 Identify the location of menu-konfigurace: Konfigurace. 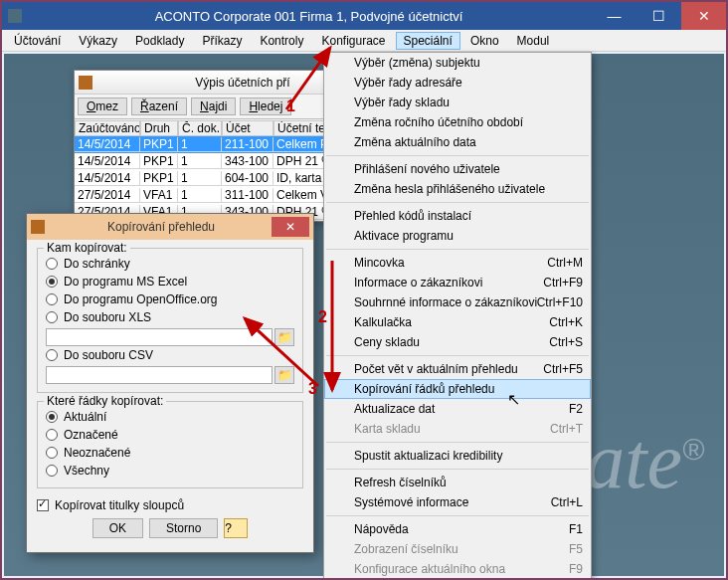
(353, 41).